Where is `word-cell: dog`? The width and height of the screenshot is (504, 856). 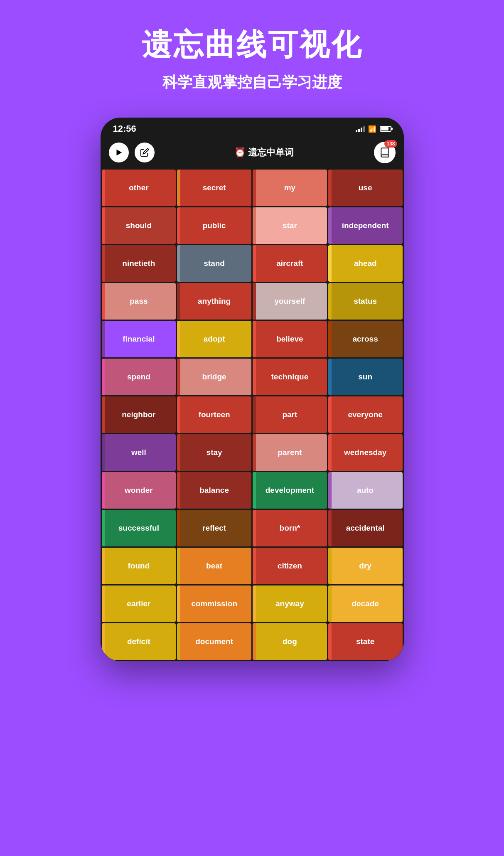 word-cell: dog is located at coordinates (290, 642).